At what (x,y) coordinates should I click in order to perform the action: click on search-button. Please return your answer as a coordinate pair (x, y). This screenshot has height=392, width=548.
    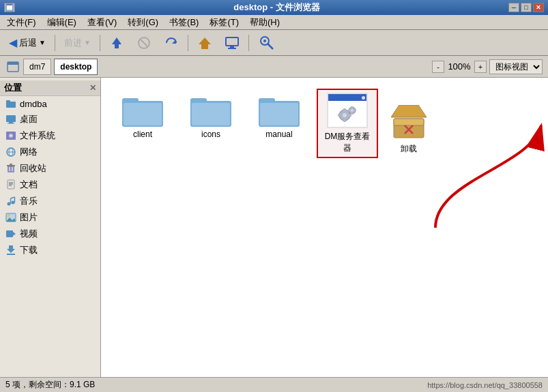
    Looking at the image, I should click on (267, 43).